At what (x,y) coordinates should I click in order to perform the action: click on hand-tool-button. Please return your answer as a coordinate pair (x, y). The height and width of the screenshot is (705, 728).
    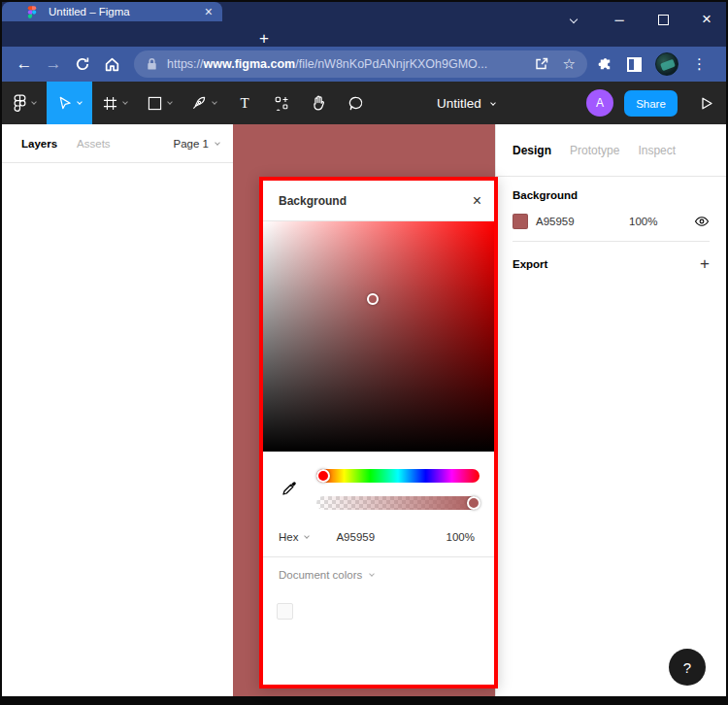
    Looking at the image, I should click on (318, 103).